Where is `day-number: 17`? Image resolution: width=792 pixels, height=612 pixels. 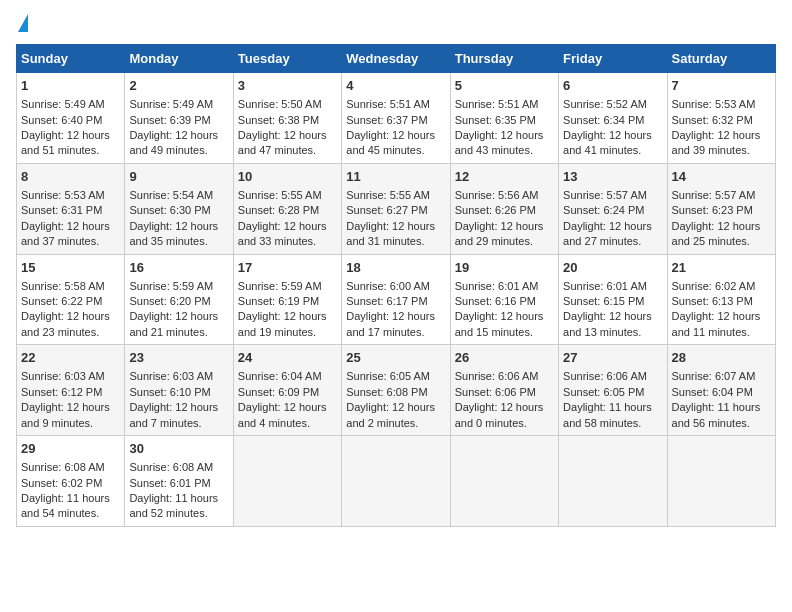
day-number: 17 is located at coordinates (288, 268).